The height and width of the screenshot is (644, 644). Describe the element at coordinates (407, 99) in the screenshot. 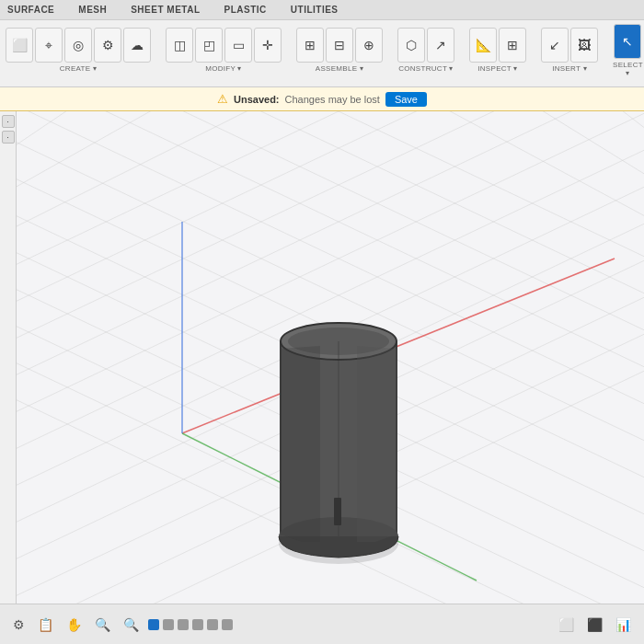

I see `save-button: Save` at that location.